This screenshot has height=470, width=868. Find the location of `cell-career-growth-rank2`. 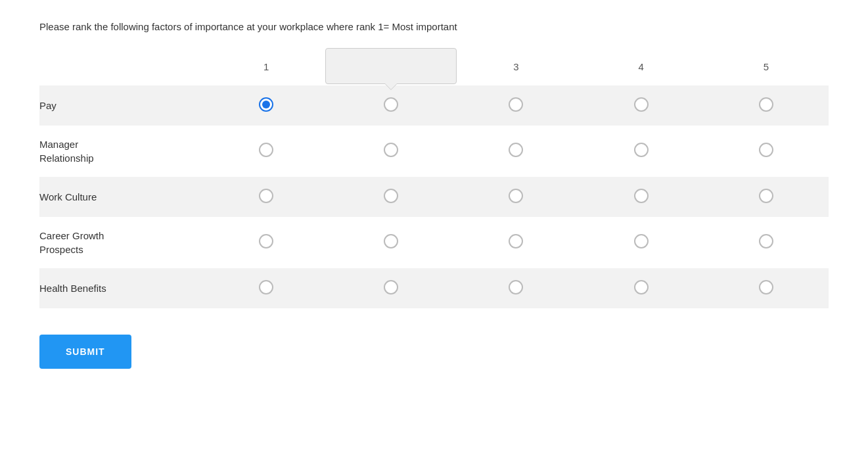

cell-career-growth-rank2 is located at coordinates (391, 243).